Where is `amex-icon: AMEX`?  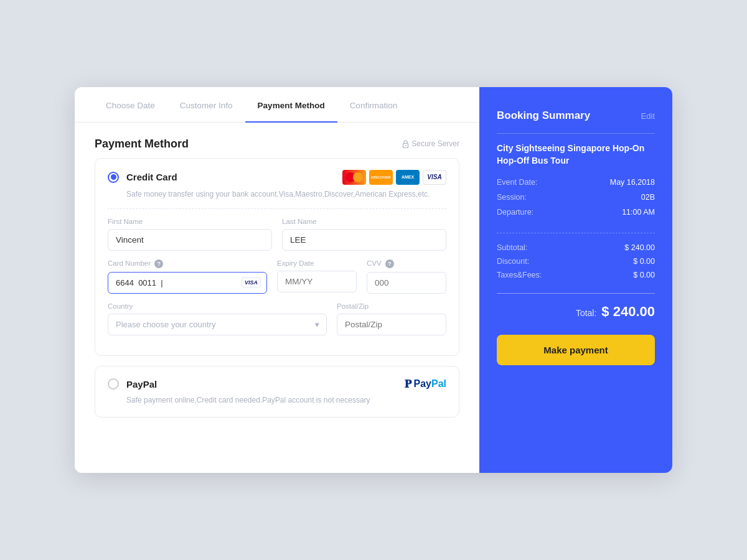
amex-icon: AMEX is located at coordinates (408, 177).